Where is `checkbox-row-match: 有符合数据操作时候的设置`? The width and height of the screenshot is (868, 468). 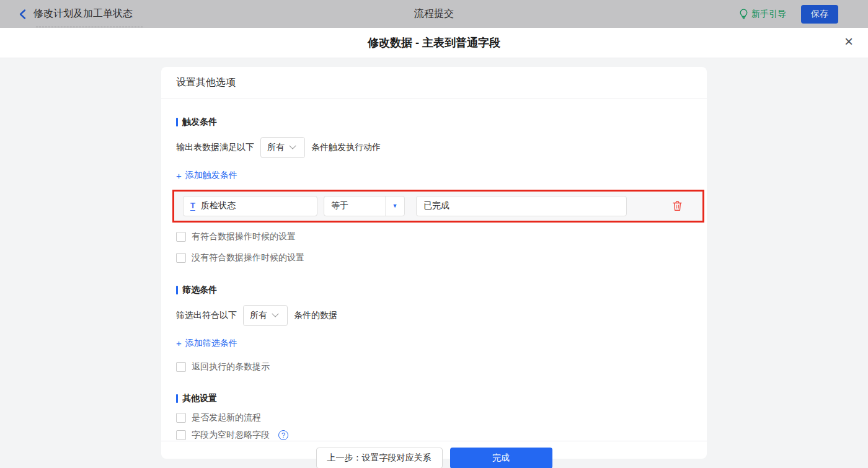 checkbox-row-match: 有符合数据操作时候的设置 is located at coordinates (434, 237).